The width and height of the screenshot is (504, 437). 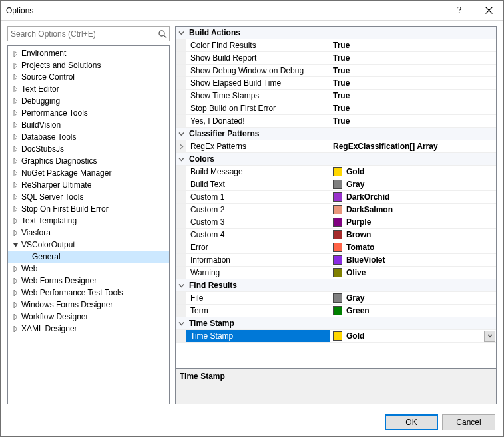 I want to click on tree-item: Environment, so click(x=89, y=53).